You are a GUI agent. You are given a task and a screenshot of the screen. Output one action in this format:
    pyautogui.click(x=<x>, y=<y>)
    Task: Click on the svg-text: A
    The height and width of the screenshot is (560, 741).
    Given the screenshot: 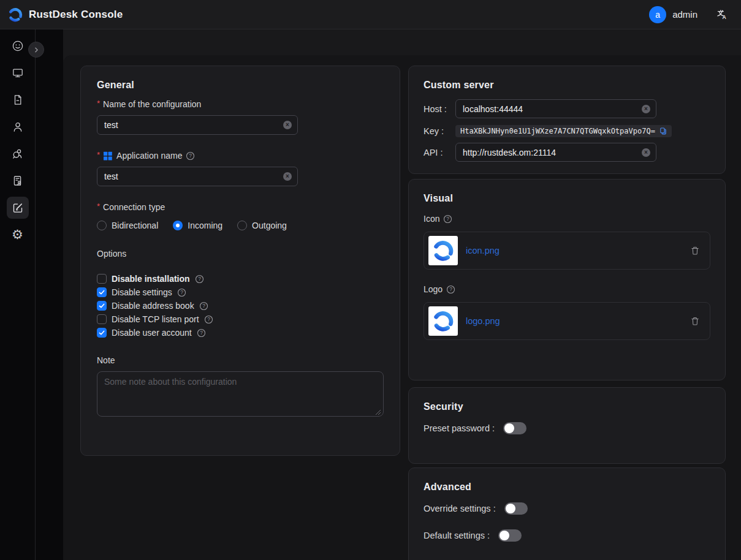 What is the action you would take?
    pyautogui.click(x=724, y=17)
    